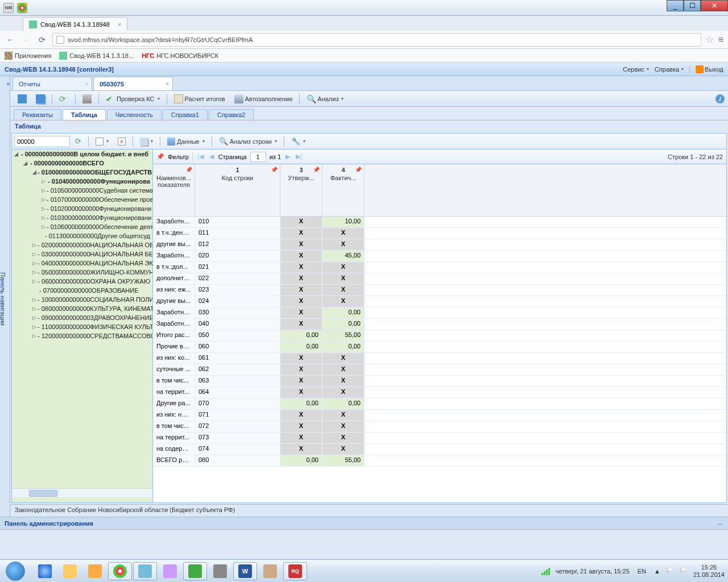  I want to click on add-button: ▾, so click(102, 142).